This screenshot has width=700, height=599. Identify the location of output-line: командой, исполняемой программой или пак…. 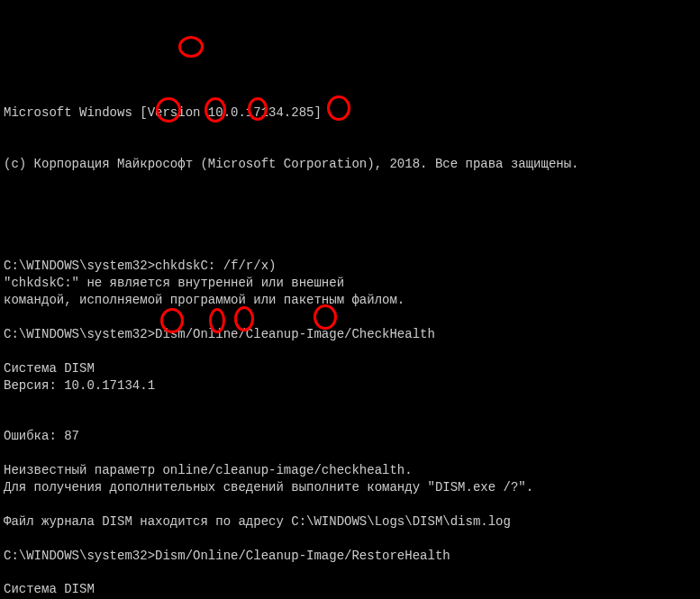
(350, 301).